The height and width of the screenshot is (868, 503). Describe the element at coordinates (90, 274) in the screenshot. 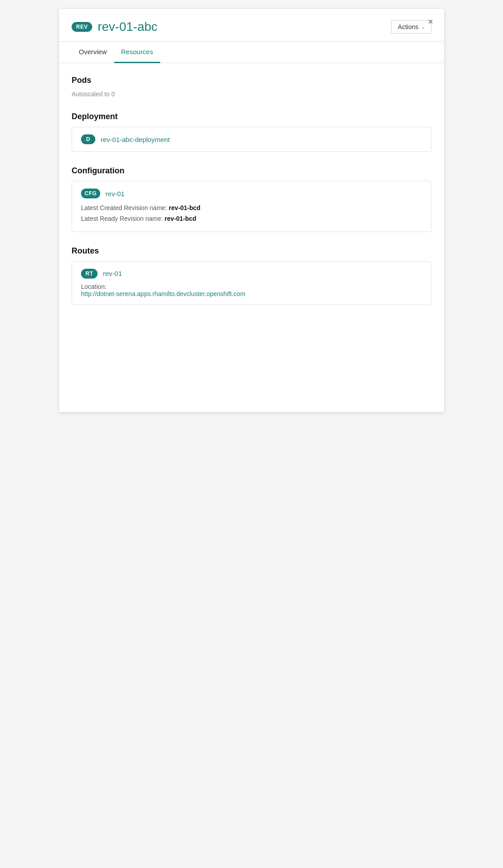

I see `rt-badge: RT` at that location.